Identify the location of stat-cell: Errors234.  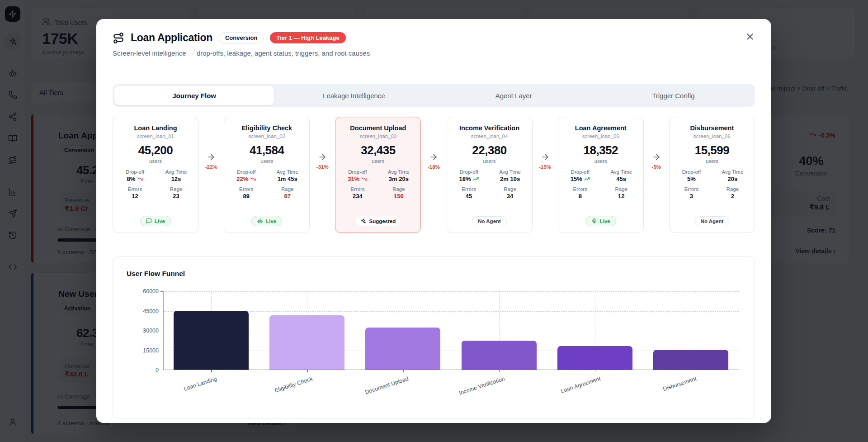
(357, 193).